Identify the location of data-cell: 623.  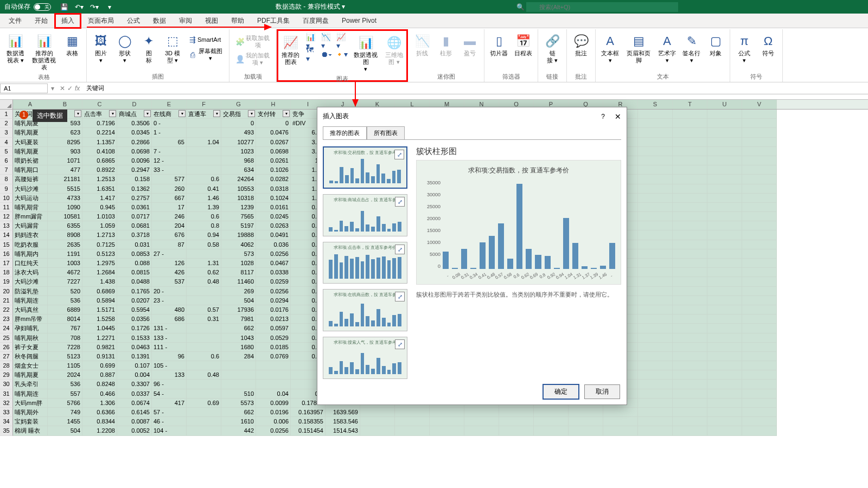
(65, 132).